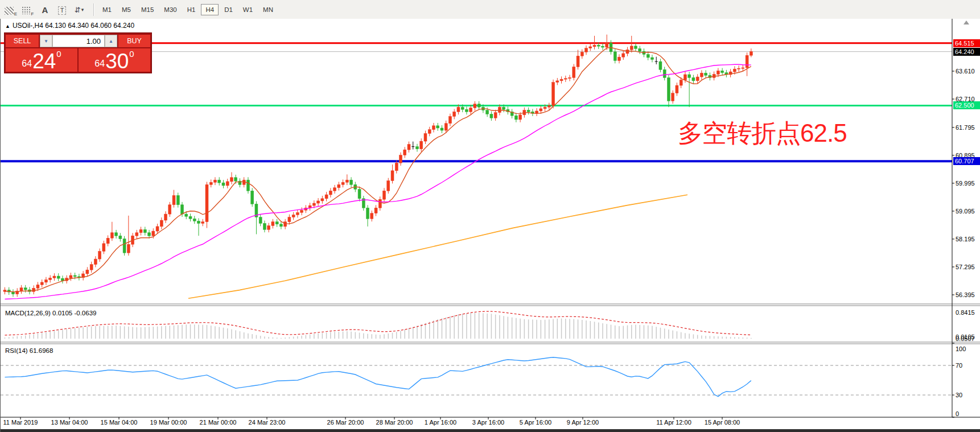 This screenshot has width=980, height=432. I want to click on chart-text-annotation: 多空转折点62.5, so click(763, 133).